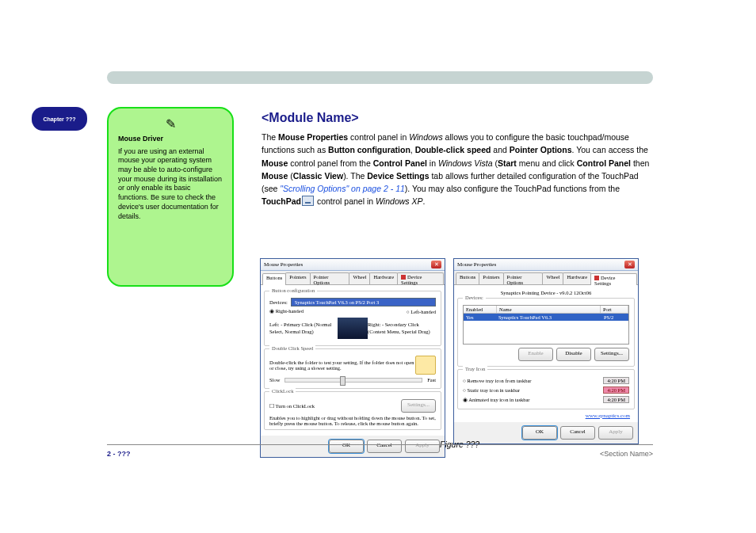 The width and height of the screenshot is (756, 533). Describe the element at coordinates (497, 380) in the screenshot. I see `tray-remove-radio: ○ Remove tray icon from taskbar` at that location.